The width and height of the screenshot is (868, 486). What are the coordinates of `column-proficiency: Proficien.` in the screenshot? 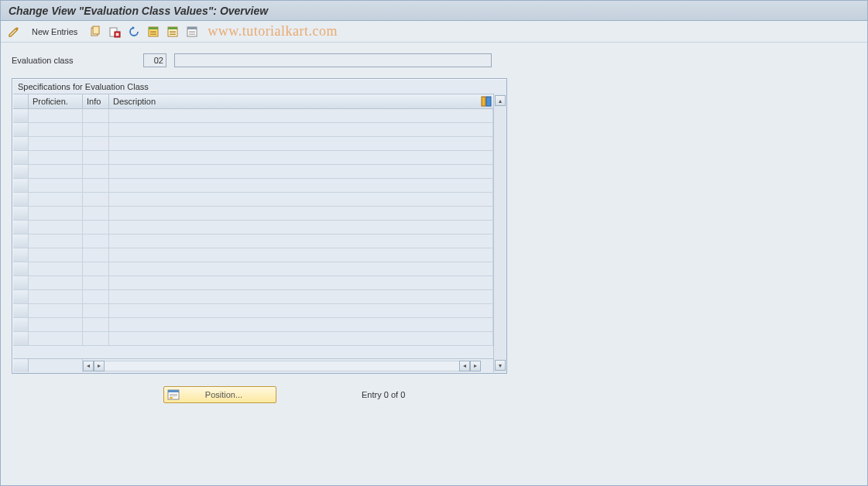 It's located at (56, 101).